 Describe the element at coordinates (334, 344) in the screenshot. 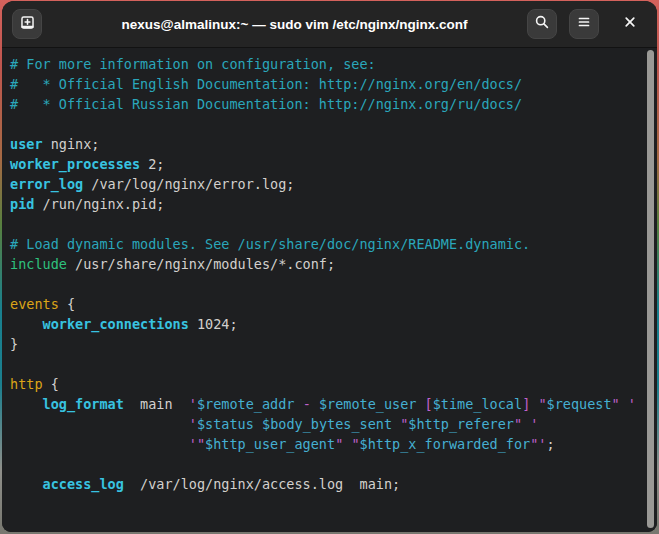

I see `terminal-line: }` at that location.